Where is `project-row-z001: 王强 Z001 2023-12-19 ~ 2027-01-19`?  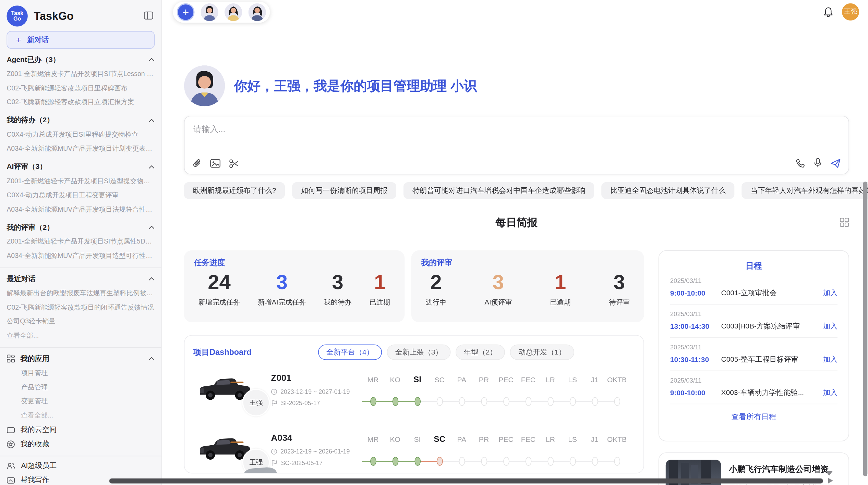
project-row-z001: 王强 Z001 2023-12-19 ~ 2027-01-19 is located at coordinates (413, 395).